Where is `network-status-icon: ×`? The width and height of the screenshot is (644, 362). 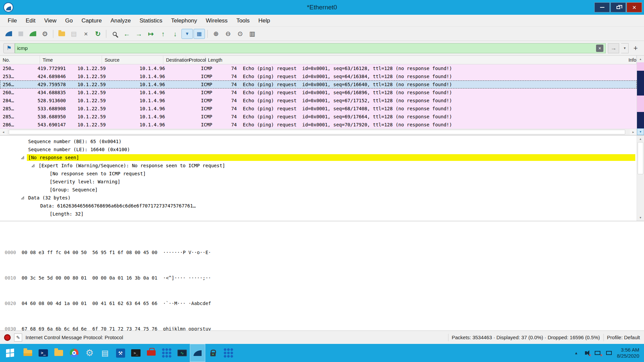
network-status-icon: × is located at coordinates (597, 353).